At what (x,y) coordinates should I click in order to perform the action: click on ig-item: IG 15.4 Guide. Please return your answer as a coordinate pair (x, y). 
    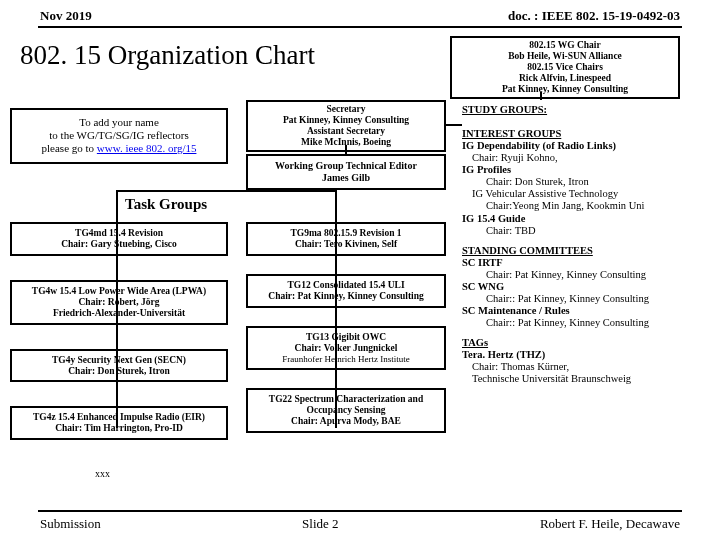
    Looking at the image, I should click on (581, 219).